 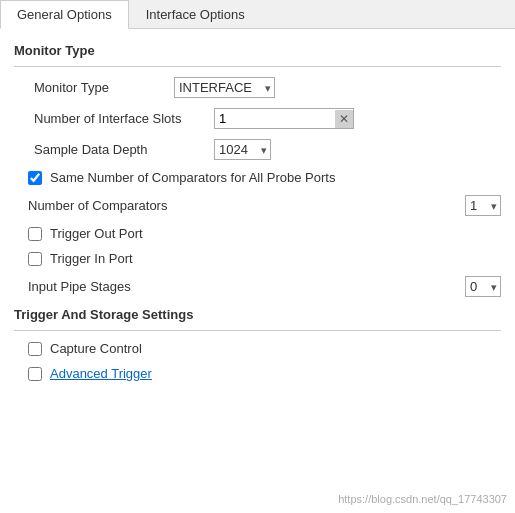 What do you see at coordinates (64, 14) in the screenshot?
I see `tab-general-options: General Options` at bounding box center [64, 14].